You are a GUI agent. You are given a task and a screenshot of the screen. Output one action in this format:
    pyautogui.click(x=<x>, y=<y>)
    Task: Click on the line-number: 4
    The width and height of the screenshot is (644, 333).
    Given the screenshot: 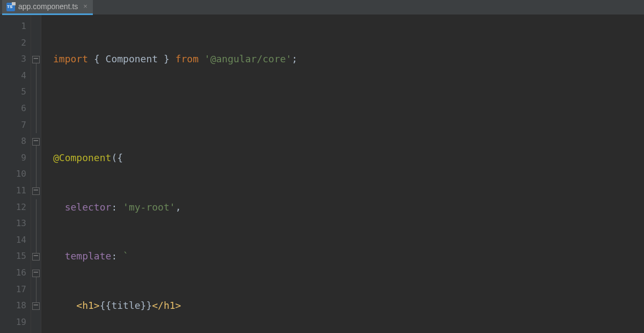 What is the action you would take?
    pyautogui.click(x=13, y=76)
    